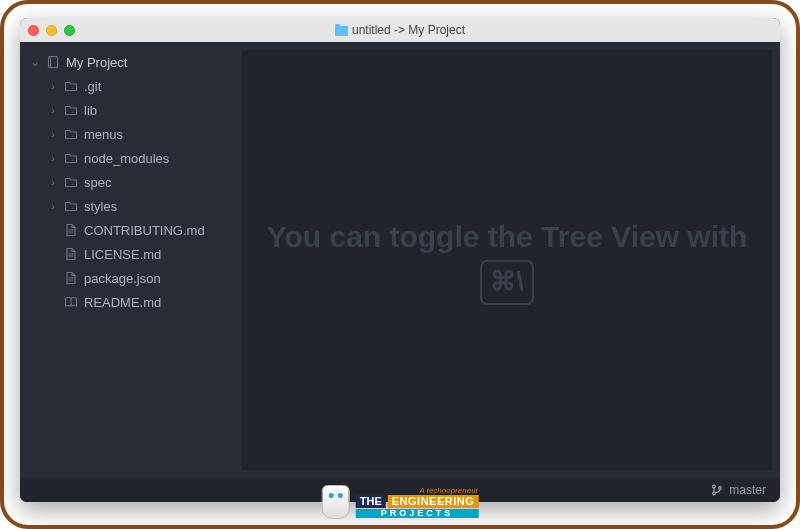 The height and width of the screenshot is (529, 800). I want to click on tree-item-label: LICENSE.md, so click(122, 254).